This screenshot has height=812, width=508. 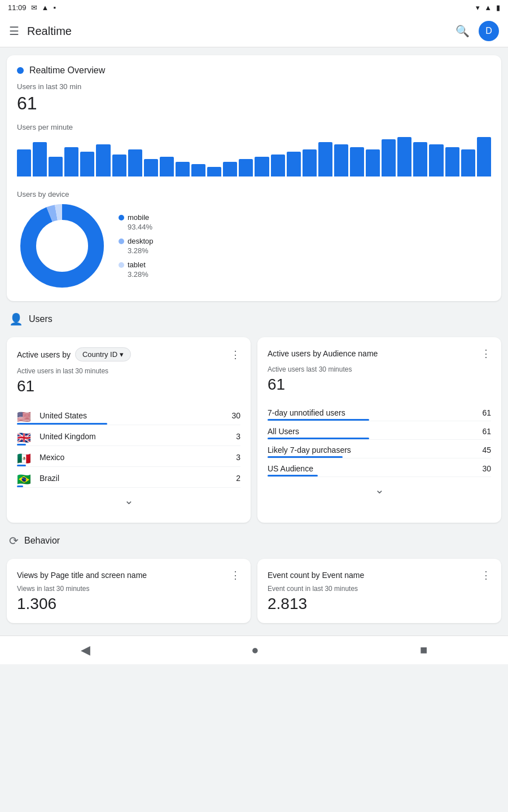 I want to click on users-per-minute-section: Users per minute, so click(x=254, y=151).